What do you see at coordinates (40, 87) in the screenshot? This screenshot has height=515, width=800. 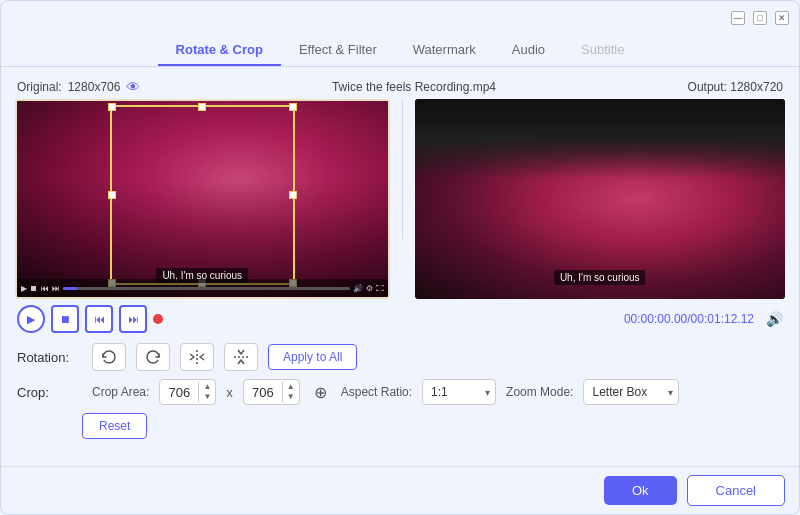 I see `original-label: Original:` at bounding box center [40, 87].